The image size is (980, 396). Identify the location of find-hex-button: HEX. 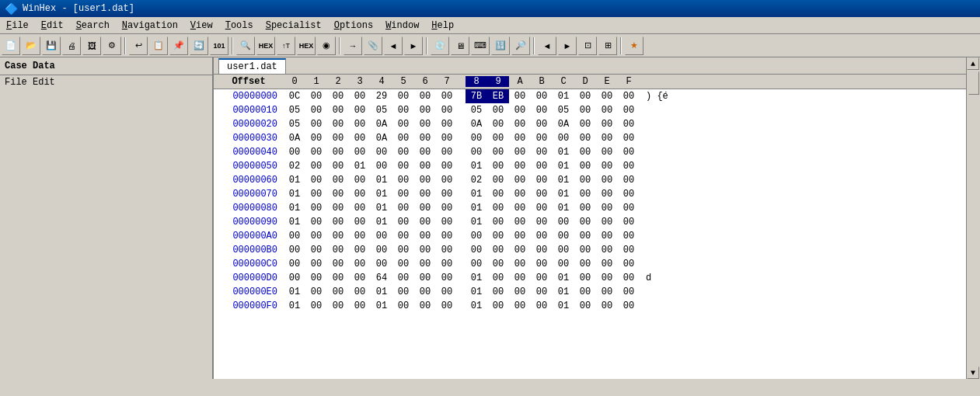
(266, 46).